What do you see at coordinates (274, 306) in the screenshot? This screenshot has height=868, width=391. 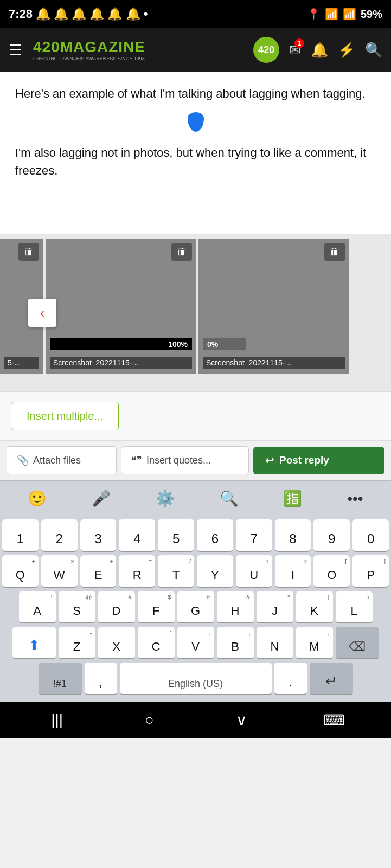 I see `attach-thumb-2: 🗑 0% Screenshot_20221115-...` at bounding box center [274, 306].